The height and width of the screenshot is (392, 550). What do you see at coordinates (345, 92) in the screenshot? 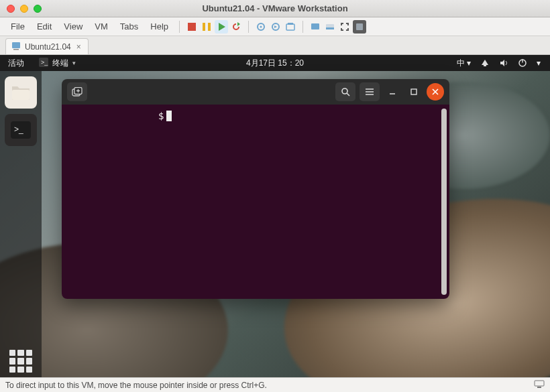
I see `search-icon` at bounding box center [345, 92].